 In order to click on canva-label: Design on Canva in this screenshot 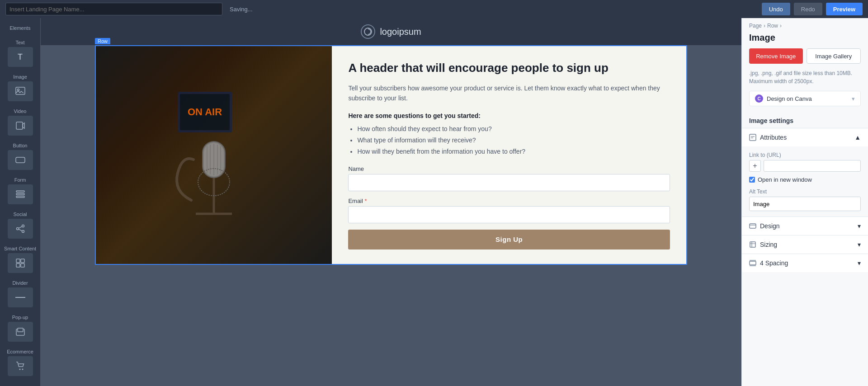, I will do `click(789, 99)`.